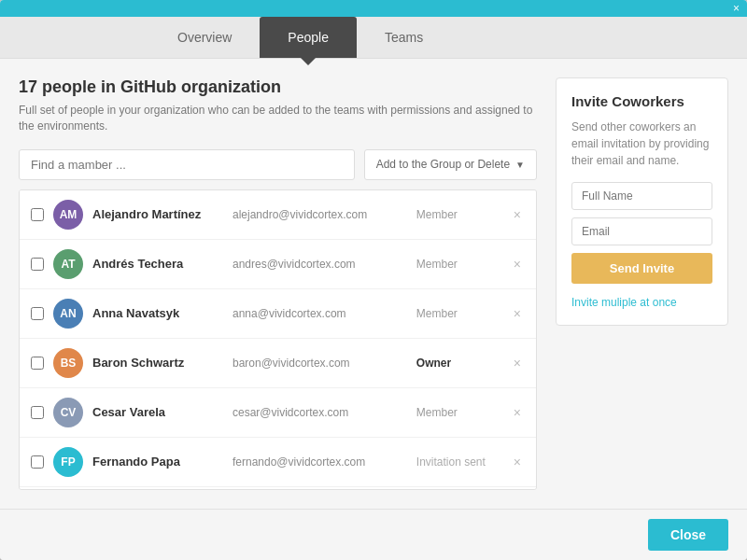 The width and height of the screenshot is (747, 560). I want to click on group-delete-button: Add to the Group or Delete ▼, so click(450, 164).